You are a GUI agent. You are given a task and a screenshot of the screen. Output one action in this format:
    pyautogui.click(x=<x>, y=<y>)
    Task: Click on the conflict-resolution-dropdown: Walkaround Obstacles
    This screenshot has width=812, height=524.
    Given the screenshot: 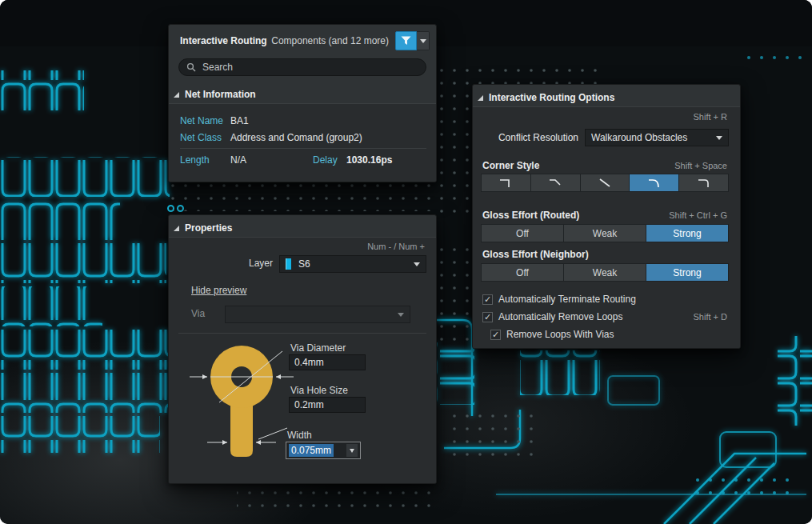 What is the action you would take?
    pyautogui.click(x=657, y=138)
    